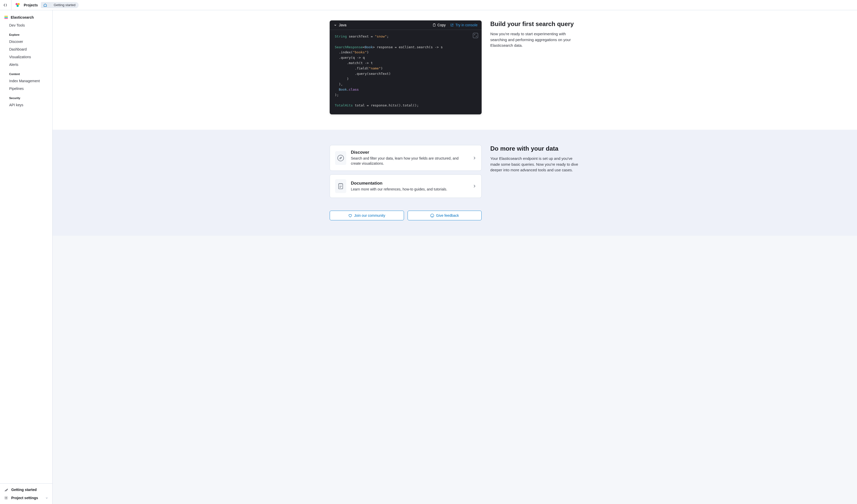  Describe the element at coordinates (340, 25) in the screenshot. I see `code-language-selector: Java` at that location.